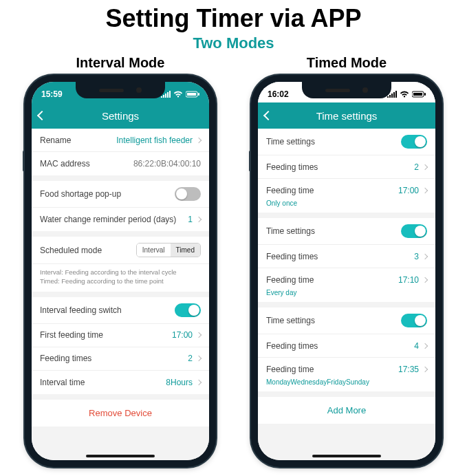 The image size is (467, 476). I want to click on interval-mode-label: Interval Mode, so click(121, 63).